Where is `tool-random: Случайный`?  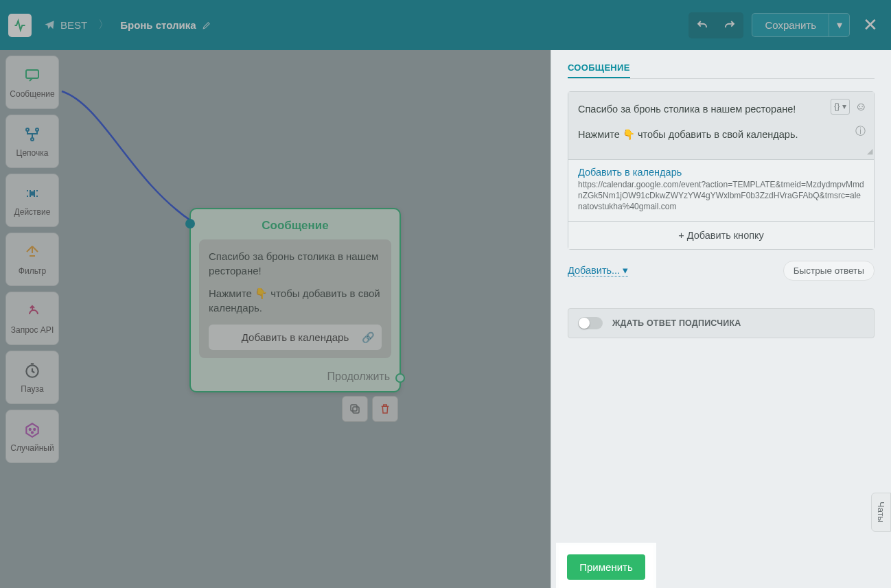 tool-random: Случайный is located at coordinates (32, 436).